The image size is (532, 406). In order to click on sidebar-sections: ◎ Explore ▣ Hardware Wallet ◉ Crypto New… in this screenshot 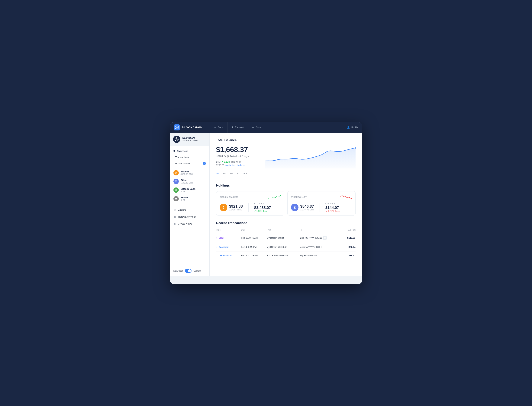, I will do `click(190, 216)`.